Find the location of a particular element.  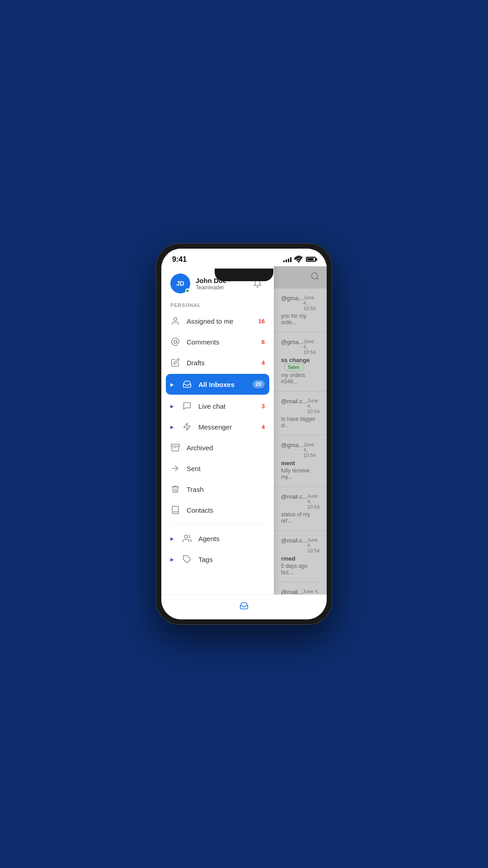

sidebar-item-tags: ▶ Tags is located at coordinates (218, 559).